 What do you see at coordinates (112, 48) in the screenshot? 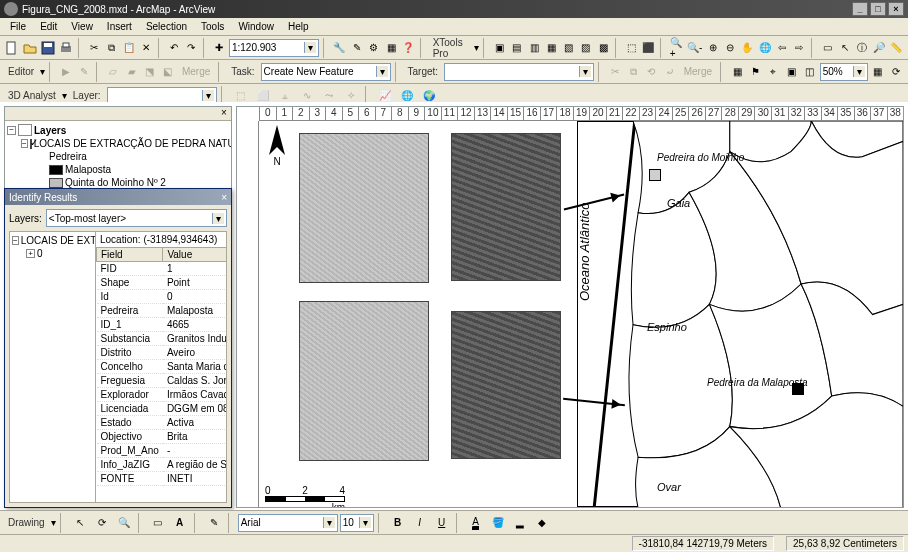
I see `copy-button: ⧉` at bounding box center [112, 48].